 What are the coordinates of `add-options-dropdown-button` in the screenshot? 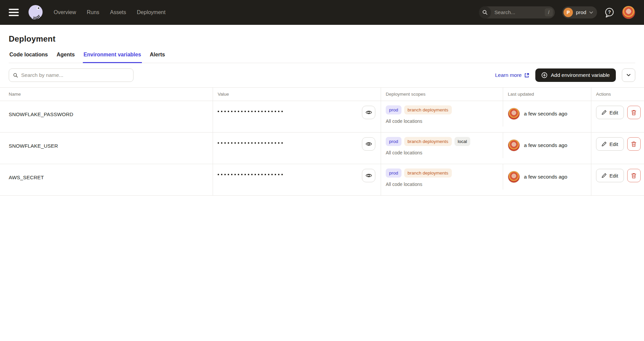 It's located at (629, 75).